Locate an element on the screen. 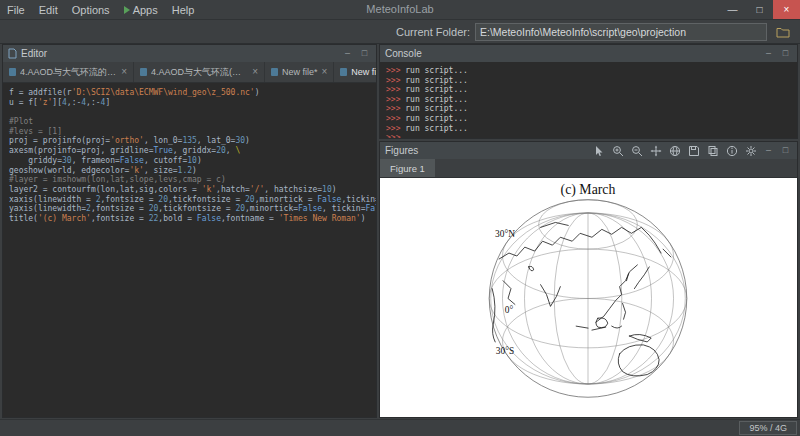  figure-title: (c) March is located at coordinates (588, 190).